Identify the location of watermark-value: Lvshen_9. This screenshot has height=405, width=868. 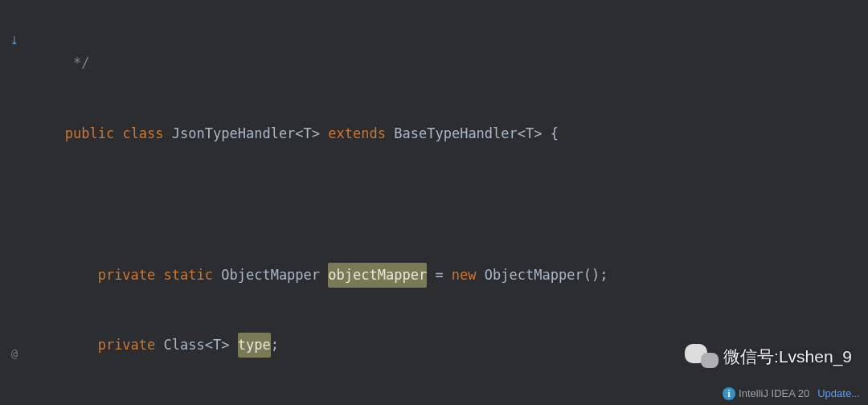
(815, 357).